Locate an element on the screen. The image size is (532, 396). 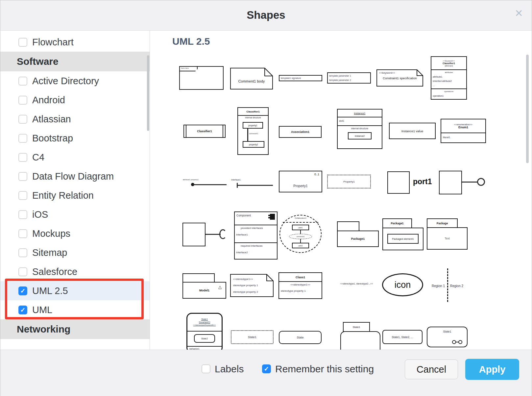
shape-package-simple: Package1 is located at coordinates (358, 234).